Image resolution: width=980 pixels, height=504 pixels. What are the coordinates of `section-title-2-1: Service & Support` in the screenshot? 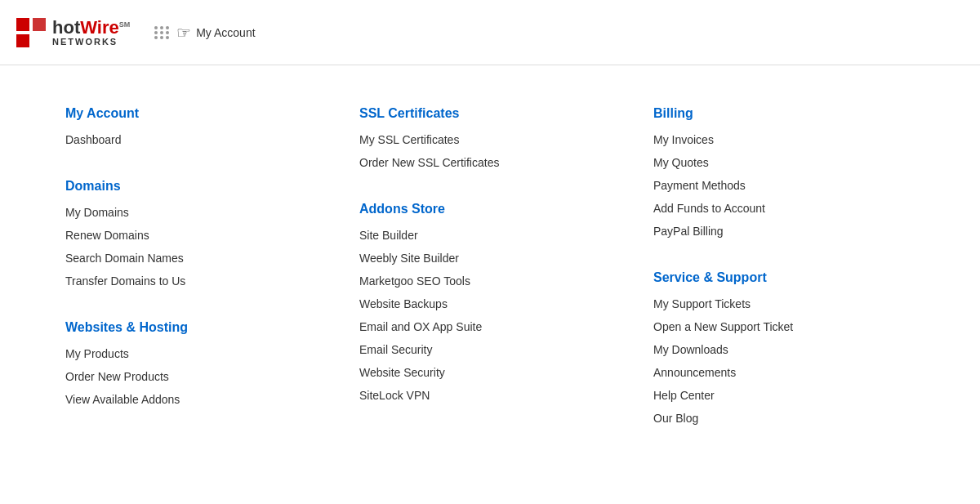 It's located at (784, 278).